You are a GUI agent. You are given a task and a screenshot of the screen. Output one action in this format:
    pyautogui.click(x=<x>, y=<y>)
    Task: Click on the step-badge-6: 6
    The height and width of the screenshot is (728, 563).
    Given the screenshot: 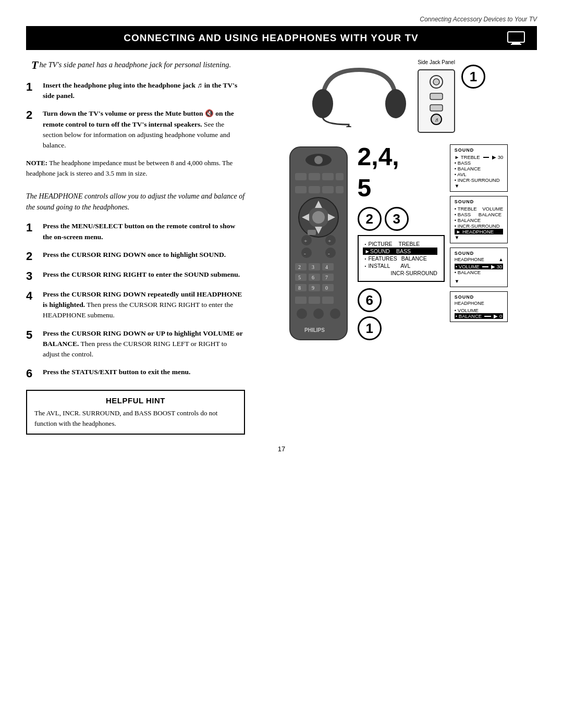 What is the action you would take?
    pyautogui.click(x=370, y=300)
    